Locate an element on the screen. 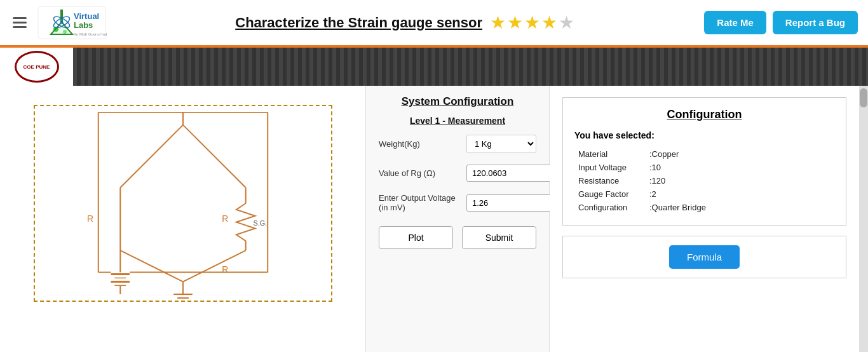 The width and height of the screenshot is (868, 352). logo-area: Virtual Labs An MoE Govt of India Initia… is located at coordinates (72, 23).